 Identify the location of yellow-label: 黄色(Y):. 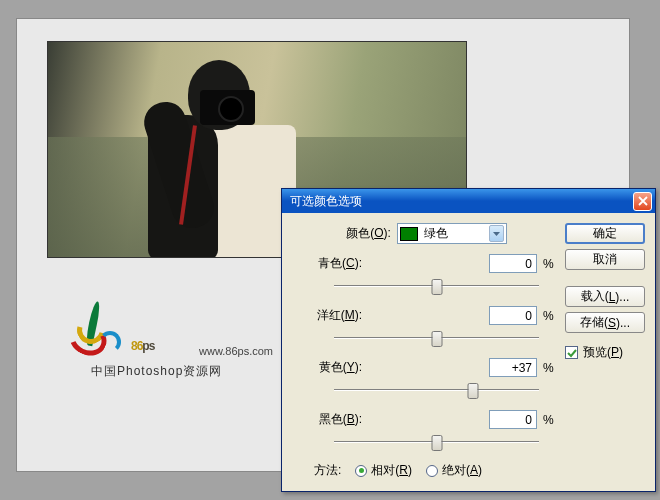
(329, 368).